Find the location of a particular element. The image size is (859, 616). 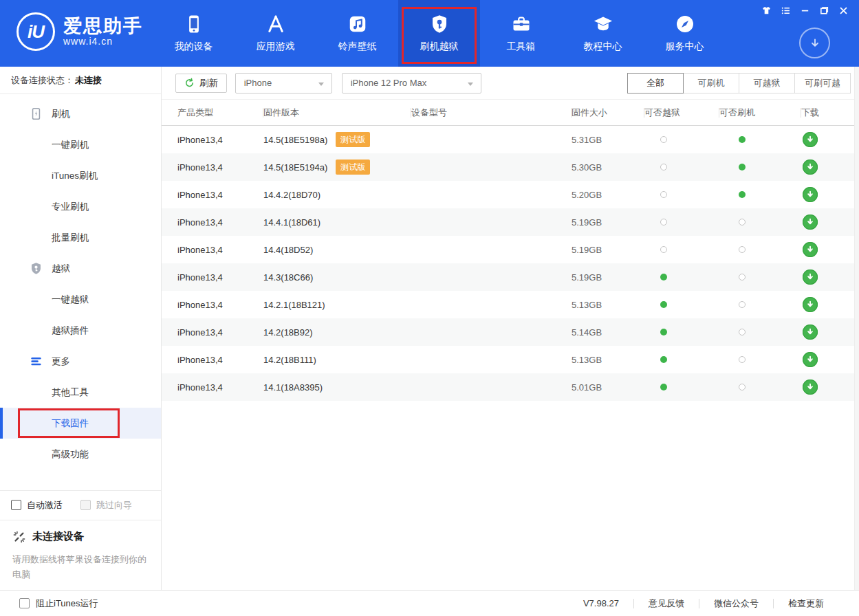

list-button is located at coordinates (785, 10).